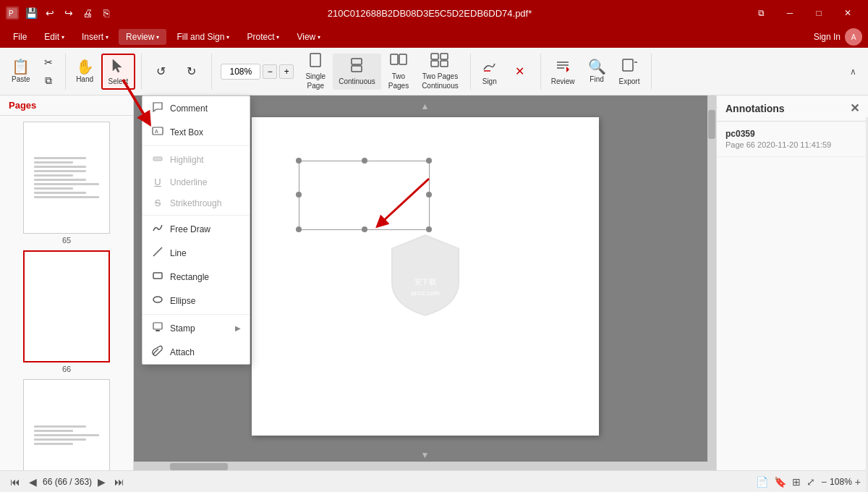  Describe the element at coordinates (48, 81) in the screenshot. I see `copy-button: ⧉` at that location.